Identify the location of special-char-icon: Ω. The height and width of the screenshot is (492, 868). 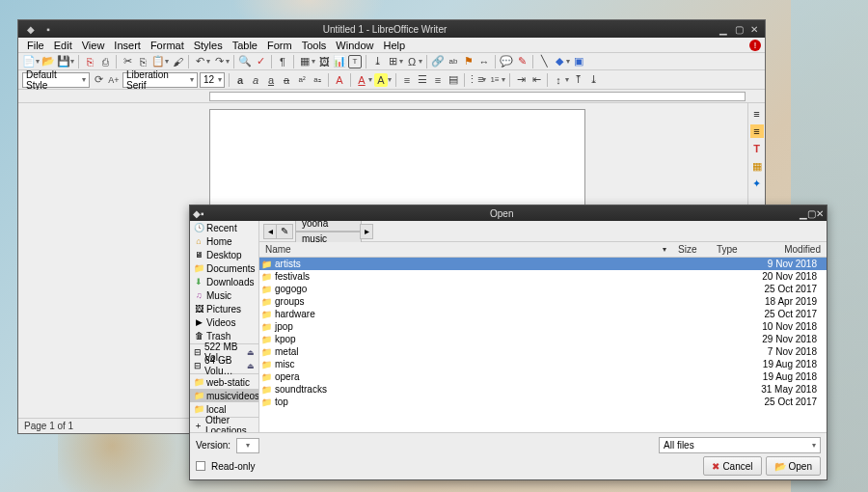
(412, 62).